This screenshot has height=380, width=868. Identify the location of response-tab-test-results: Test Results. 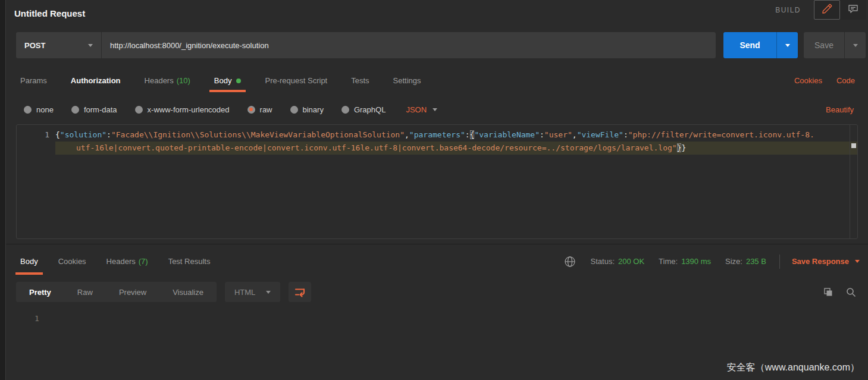
(189, 262).